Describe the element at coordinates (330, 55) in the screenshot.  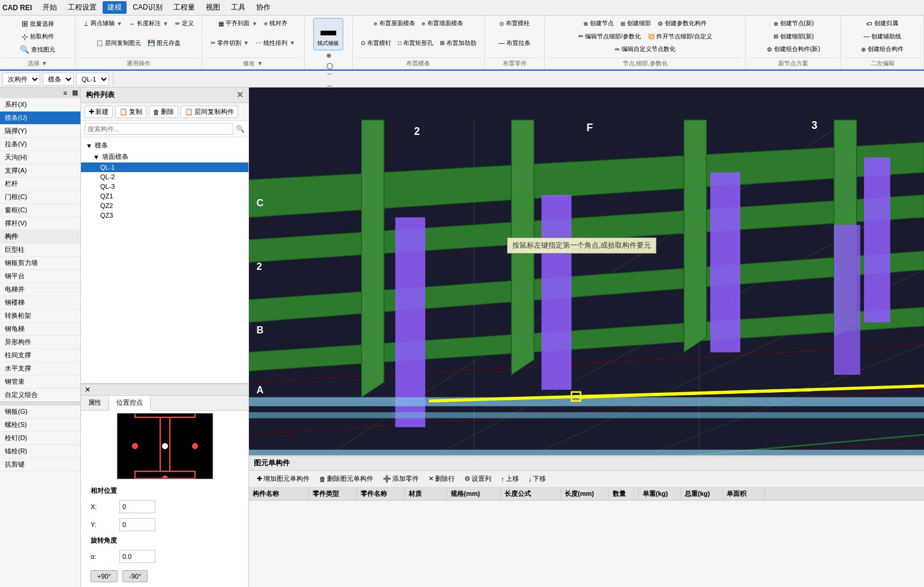
I see `btn-draw-circle1: ⊕` at that location.